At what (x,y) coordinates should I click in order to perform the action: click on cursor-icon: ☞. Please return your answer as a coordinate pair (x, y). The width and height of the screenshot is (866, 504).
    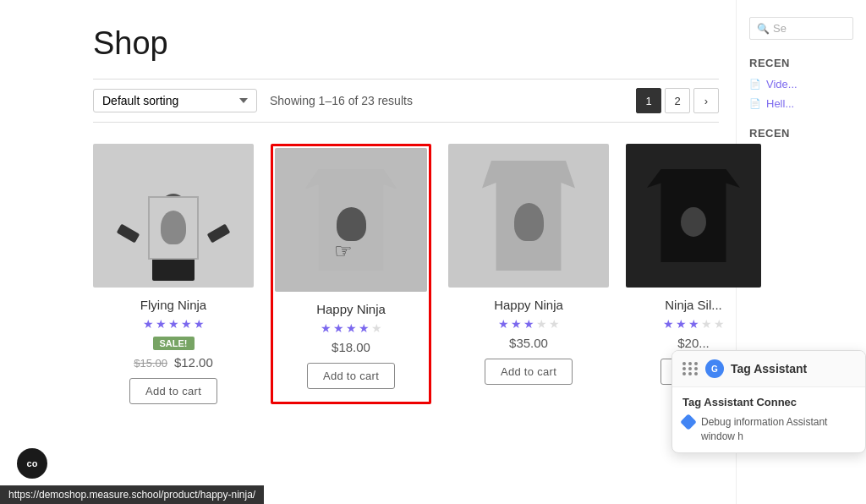
    Looking at the image, I should click on (343, 251).